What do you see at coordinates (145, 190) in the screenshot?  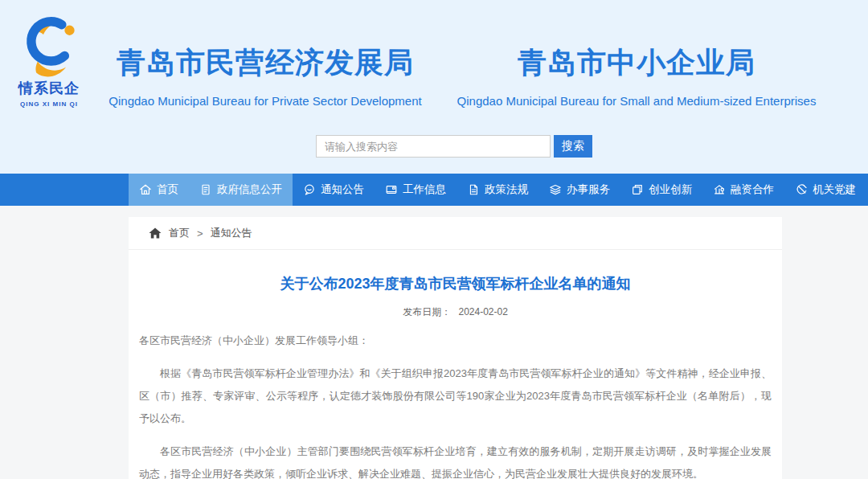 I see `home-icon` at bounding box center [145, 190].